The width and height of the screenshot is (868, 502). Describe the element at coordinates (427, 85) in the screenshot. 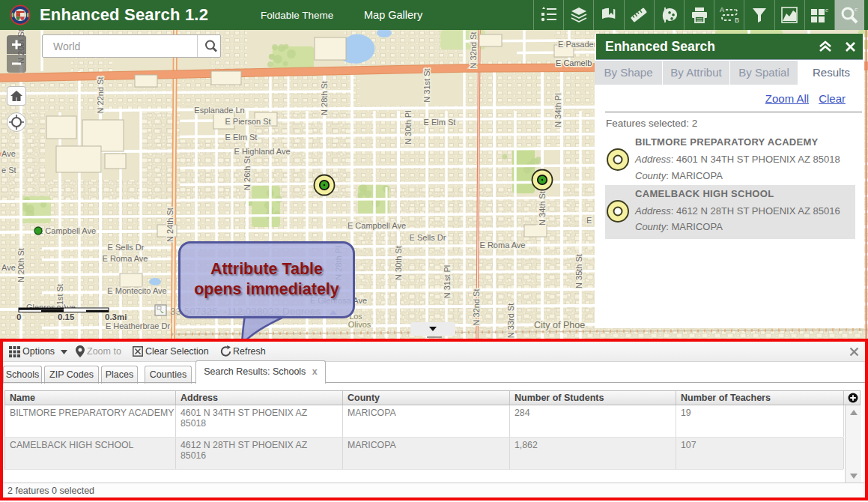

I see `svg-text: N 31st St` at that location.